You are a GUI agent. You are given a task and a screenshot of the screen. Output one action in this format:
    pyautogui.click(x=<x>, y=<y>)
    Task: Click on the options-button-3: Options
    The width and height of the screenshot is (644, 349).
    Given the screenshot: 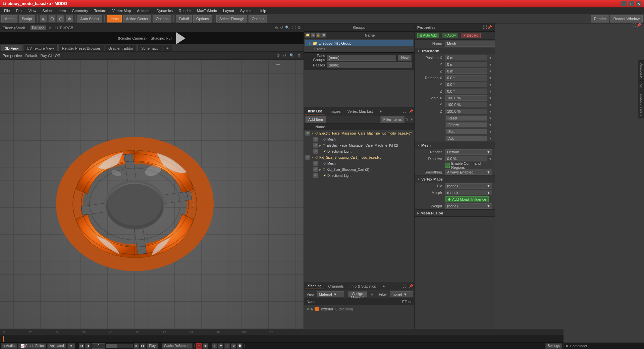 What is the action you would take?
    pyautogui.click(x=258, y=19)
    